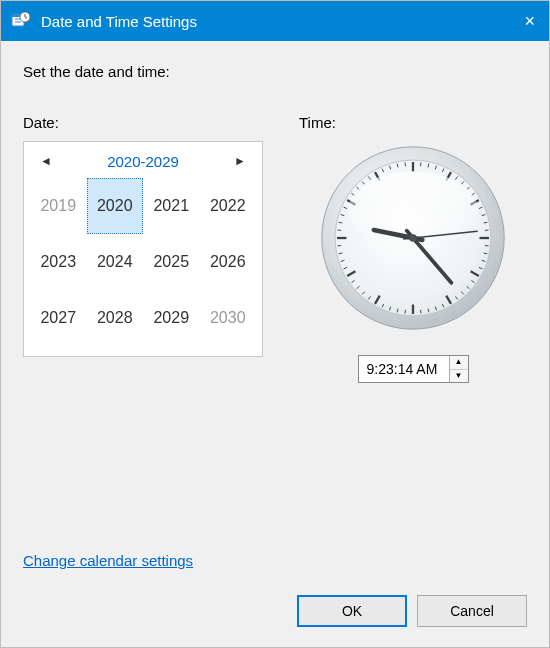 This screenshot has width=550, height=648. What do you see at coordinates (352, 611) in the screenshot?
I see `ok-button: OK` at bounding box center [352, 611].